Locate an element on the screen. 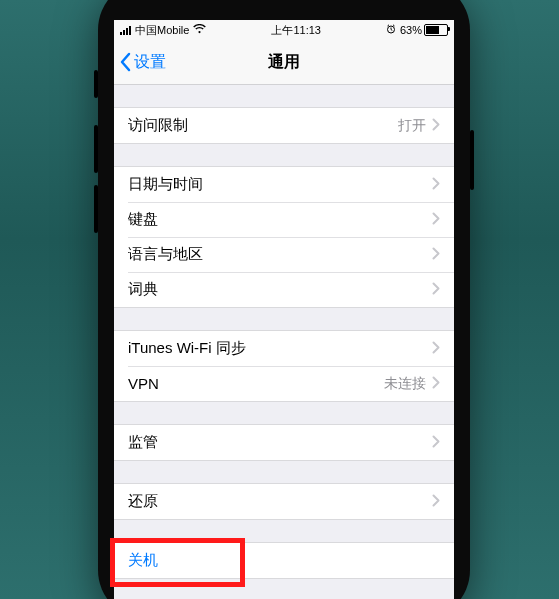 The height and width of the screenshot is (599, 559). status-bar: 中国Mobile 上午11:13 63% is located at coordinates (284, 30).